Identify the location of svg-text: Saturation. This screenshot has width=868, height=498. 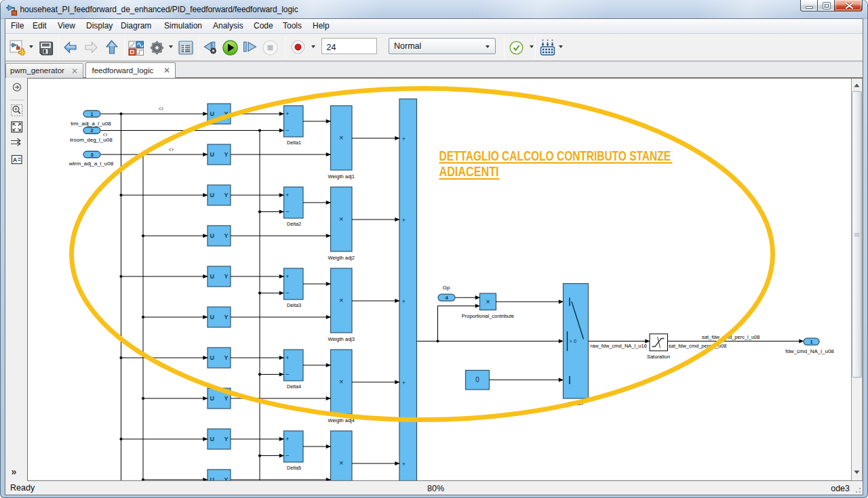
(658, 356).